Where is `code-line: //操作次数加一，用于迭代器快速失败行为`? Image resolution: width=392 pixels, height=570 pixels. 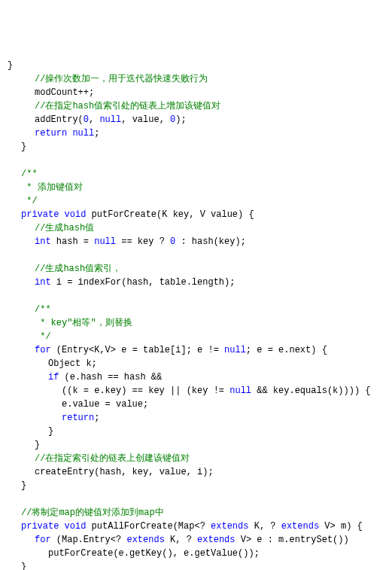 code-line: //操作次数加一，用于迭代器快速失败行为 is located at coordinates (196, 79).